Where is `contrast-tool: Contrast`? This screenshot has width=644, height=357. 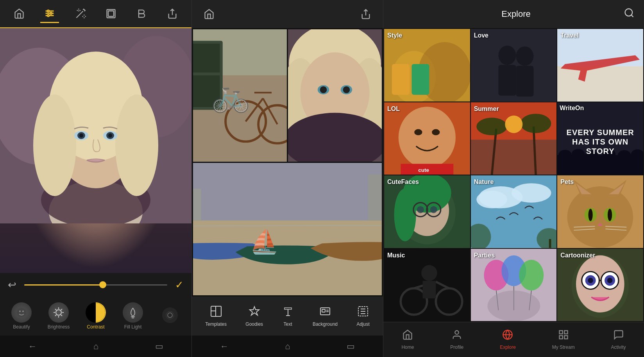
contrast-tool: Contrast is located at coordinates (96, 316).